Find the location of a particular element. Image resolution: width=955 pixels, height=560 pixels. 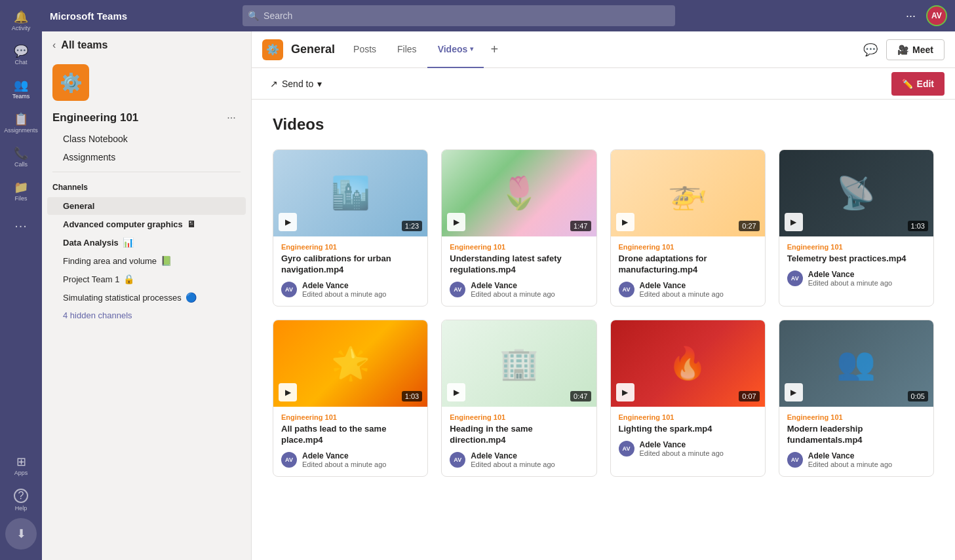

duration-badge-v8: 0:05 is located at coordinates (918, 396).